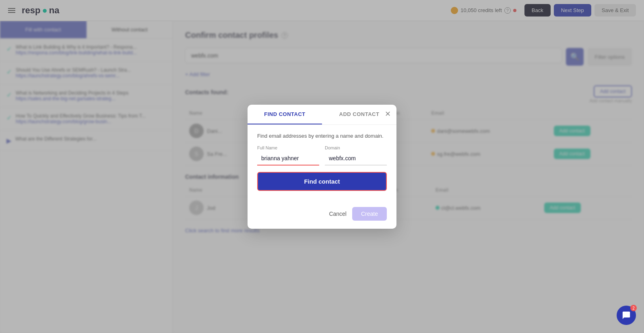 Image resolution: width=644 pixels, height=333 pixels. What do you see at coordinates (356, 159) in the screenshot?
I see `domain-input` at bounding box center [356, 159].